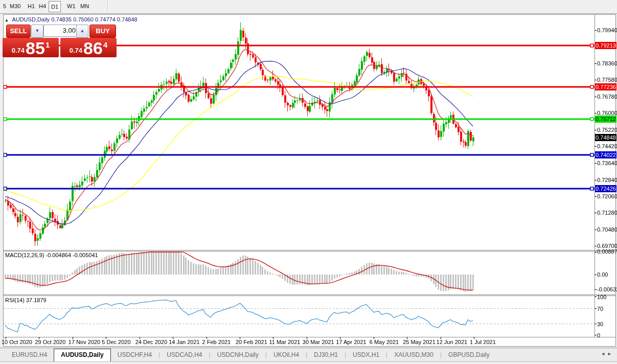  What do you see at coordinates (84, 342) in the screenshot?
I see `date-axis-label: 17 Nov 2020` at bounding box center [84, 342].